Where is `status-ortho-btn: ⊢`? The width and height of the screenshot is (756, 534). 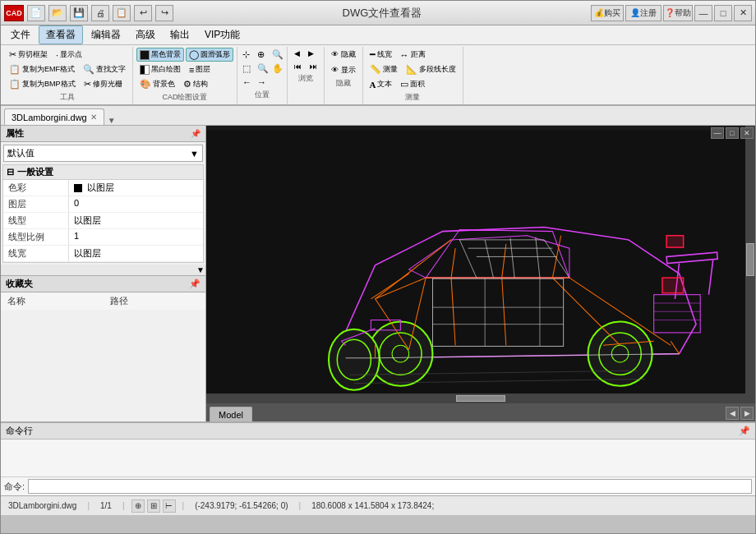 status-ortho-btn: ⊢ is located at coordinates (169, 506).